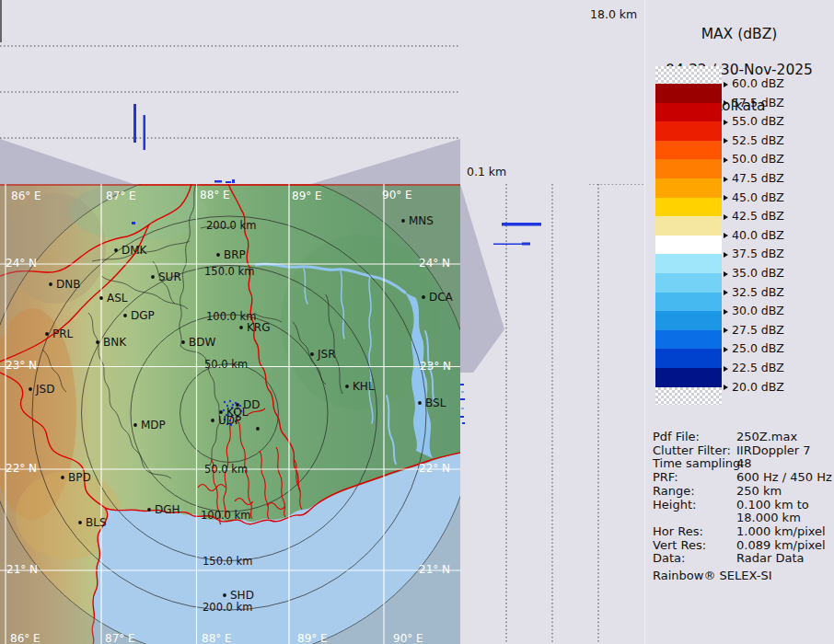 Image resolution: width=834 pixels, height=644 pixels. I want to click on dbz-threshold-label: 27.5 dBZ, so click(754, 330).